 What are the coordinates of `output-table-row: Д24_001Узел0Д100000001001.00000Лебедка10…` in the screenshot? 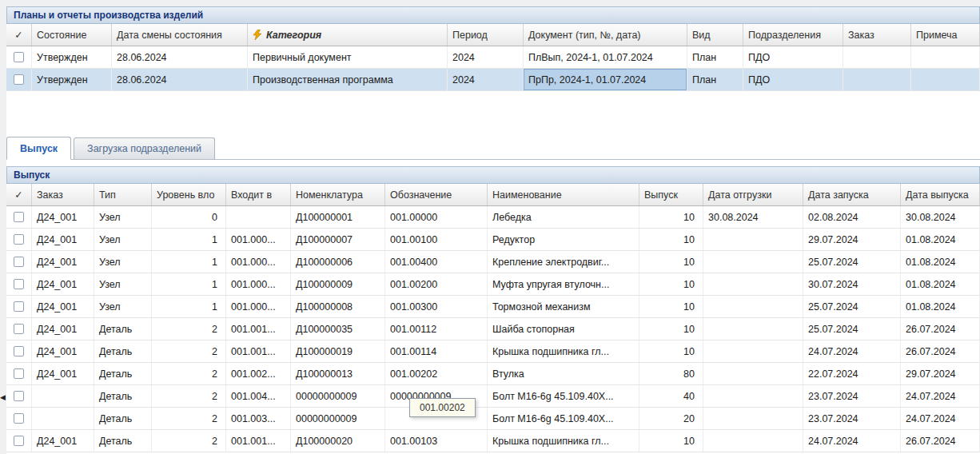 It's located at (493, 217).